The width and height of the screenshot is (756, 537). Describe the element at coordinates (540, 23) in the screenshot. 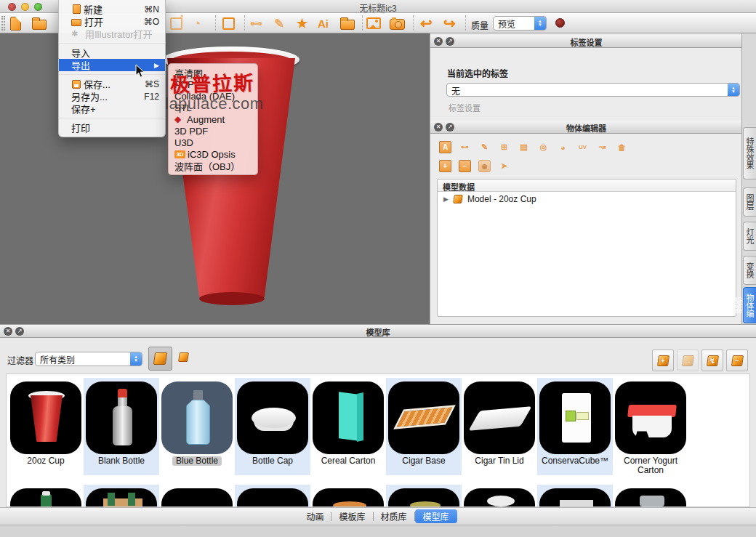

I see `stepper-arrows-icon: ▲▼` at that location.